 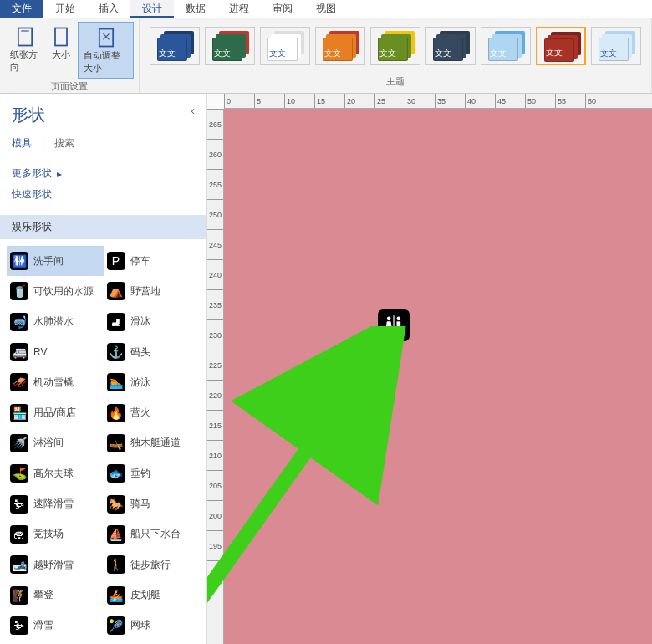 I want to click on shape-icon: ⛳, so click(x=19, y=473).